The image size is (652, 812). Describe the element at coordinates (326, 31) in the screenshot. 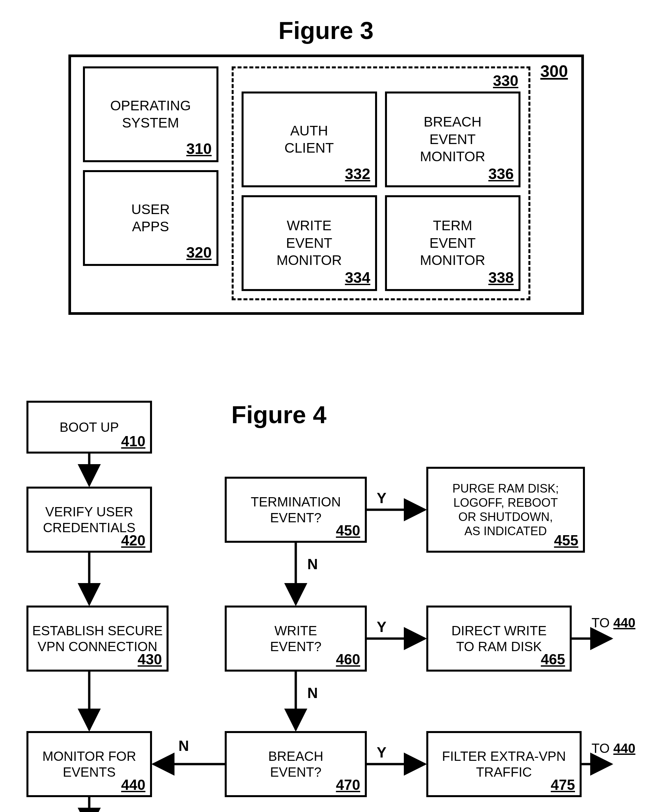

I see `figure-3-title: Figure 3` at that location.